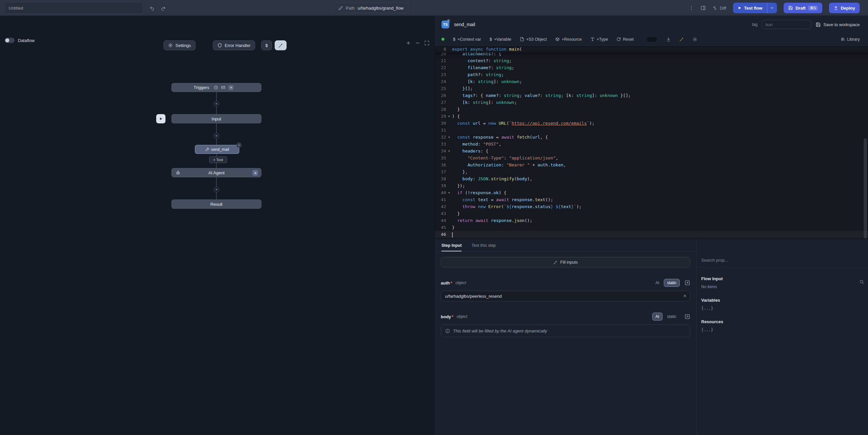  What do you see at coordinates (651, 235) in the screenshot?
I see `code-line: 46` at bounding box center [651, 235].